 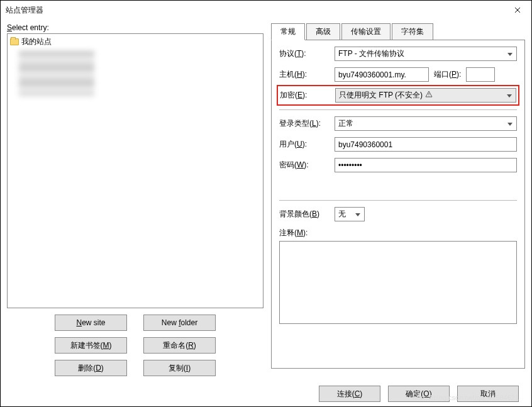 I want to click on user-label: 用户(U):, so click(x=304, y=145).